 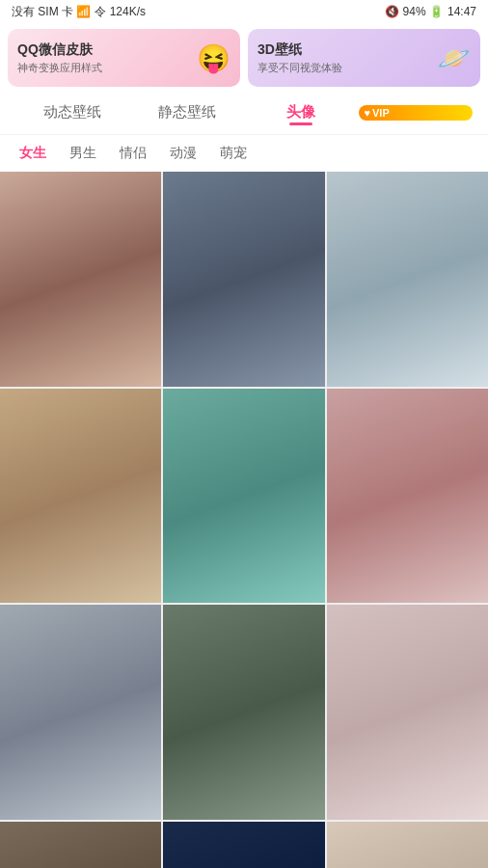 What do you see at coordinates (462, 12) in the screenshot?
I see `clock: 14:47` at bounding box center [462, 12].